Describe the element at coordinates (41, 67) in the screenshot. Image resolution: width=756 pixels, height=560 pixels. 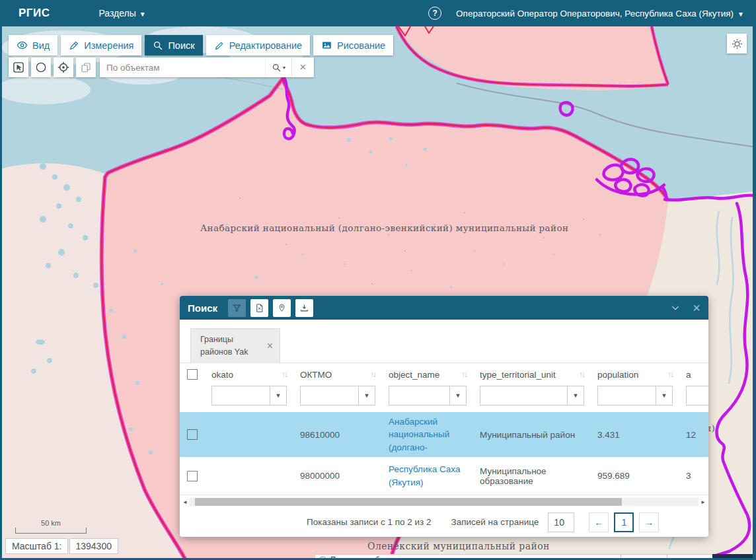
I see `circle-select-button` at that location.